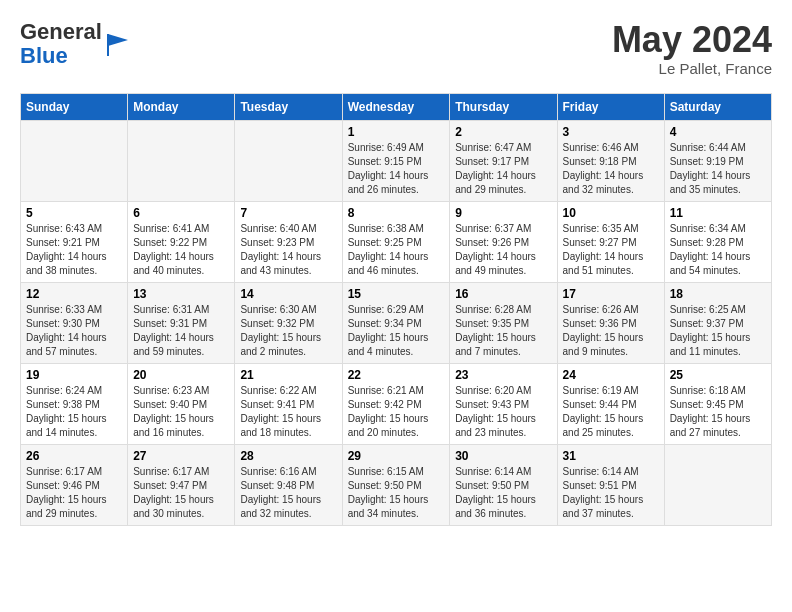 This screenshot has height=612, width=792. What do you see at coordinates (74, 250) in the screenshot?
I see `day-info: Sunrise: 6:43 AM Sunset: 9:21 PM Dayligh…` at bounding box center [74, 250].